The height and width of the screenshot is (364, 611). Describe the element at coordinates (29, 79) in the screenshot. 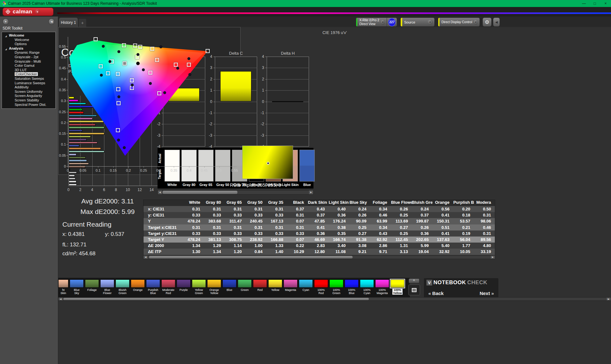

I see `sidebar-item-saturation-sweeps: Saturation Sweeps` at that location.